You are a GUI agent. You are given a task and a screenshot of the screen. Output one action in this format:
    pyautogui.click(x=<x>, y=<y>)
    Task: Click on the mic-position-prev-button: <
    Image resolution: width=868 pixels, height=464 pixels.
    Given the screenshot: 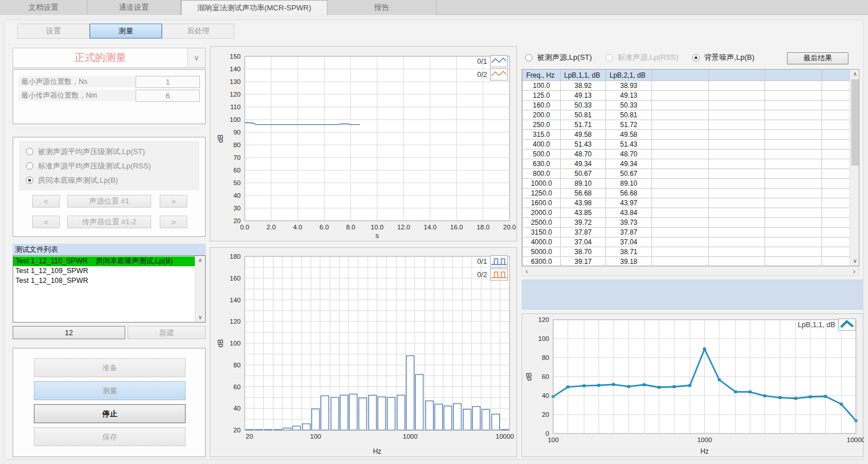 What is the action you would take?
    pyautogui.click(x=46, y=222)
    